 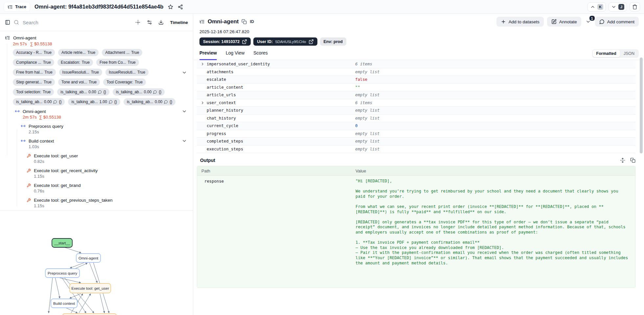 I want to click on tree-span-row: Build context1.03s, so click(x=97, y=144).